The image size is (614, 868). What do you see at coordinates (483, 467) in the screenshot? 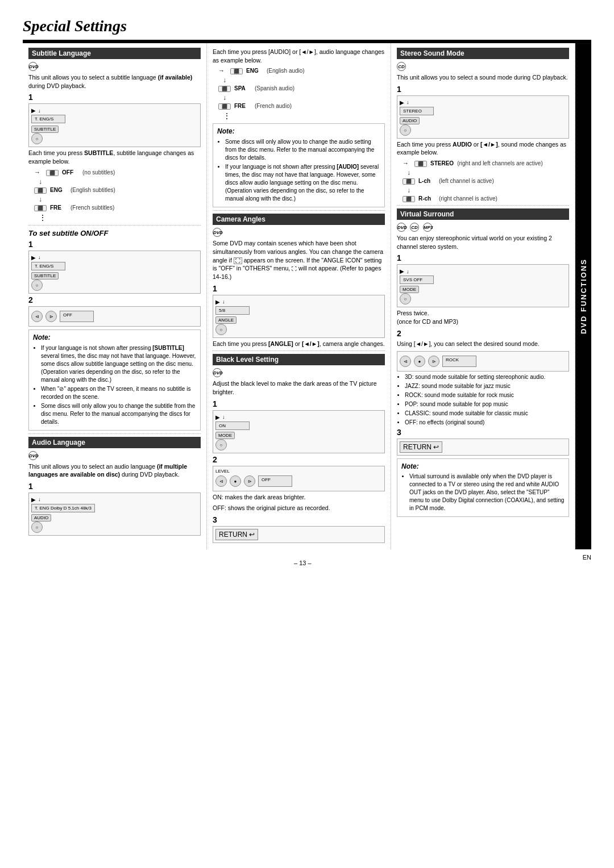
I see `note-title-3: Note:` at bounding box center [483, 467].